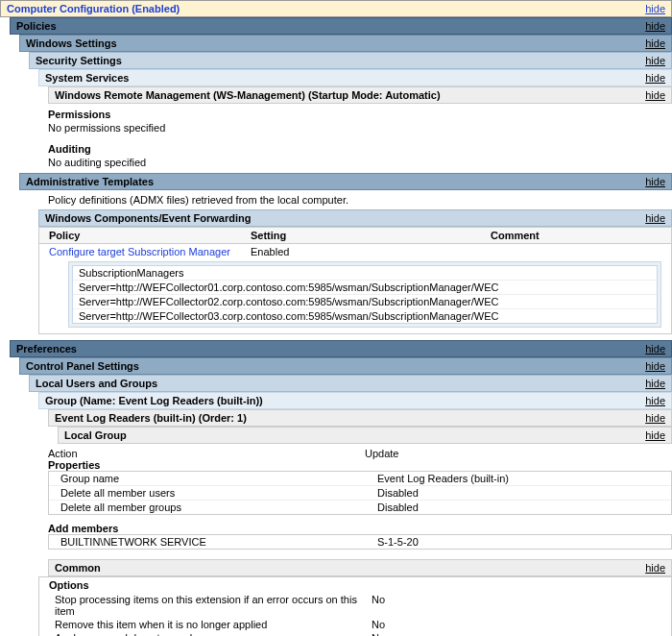 This screenshot has height=636, width=672. Describe the element at coordinates (360, 465) in the screenshot. I see `properties-label: Properties` at that location.